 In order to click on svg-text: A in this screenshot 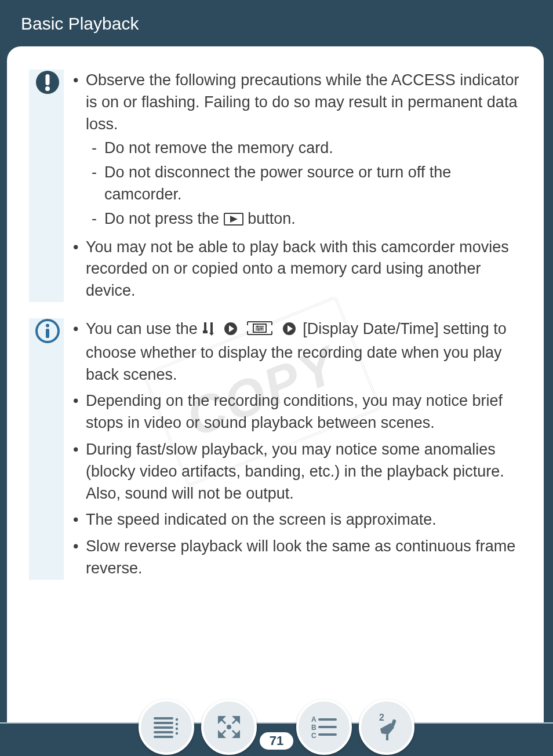, I will do `click(314, 719)`.